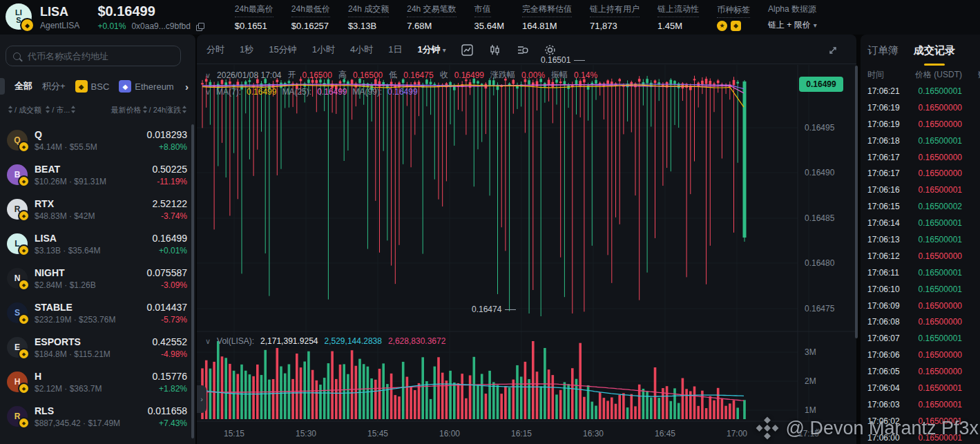 This screenshot has width=980, height=444. What do you see at coordinates (736, 26) in the screenshot?
I see `tag-bsc-icon: ◆` at bounding box center [736, 26].